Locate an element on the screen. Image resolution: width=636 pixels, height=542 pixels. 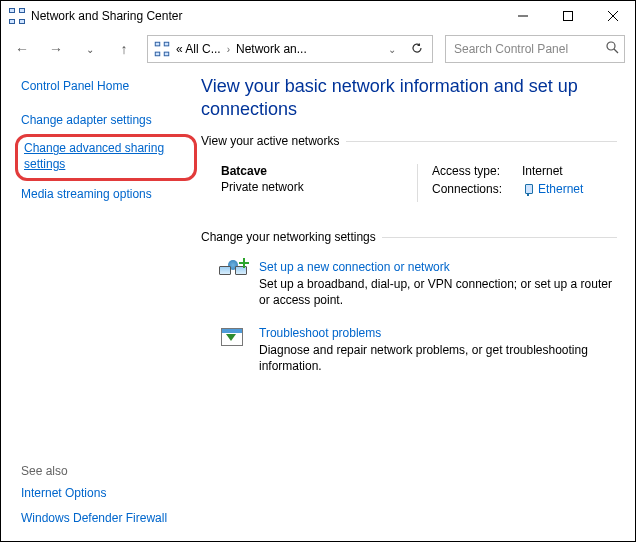
connection-link: Ethernet is located at coordinates (552, 190).